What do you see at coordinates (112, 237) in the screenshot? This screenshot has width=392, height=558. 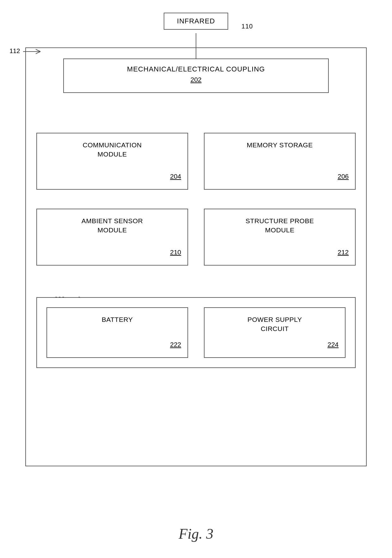 I see `ambient-sensor-box: AMBIENT SENSORMODULE 210` at bounding box center [112, 237].